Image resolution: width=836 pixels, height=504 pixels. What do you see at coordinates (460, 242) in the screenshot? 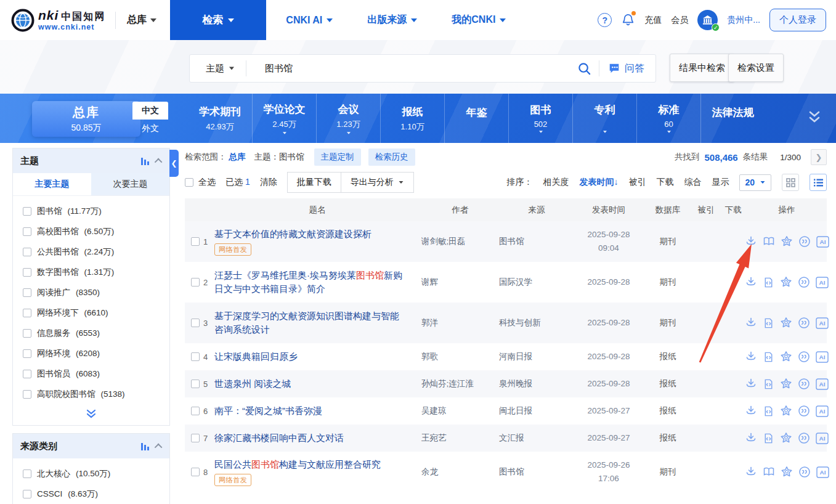
I see `result-authors: 谢剑敏;田磊` at bounding box center [460, 242].